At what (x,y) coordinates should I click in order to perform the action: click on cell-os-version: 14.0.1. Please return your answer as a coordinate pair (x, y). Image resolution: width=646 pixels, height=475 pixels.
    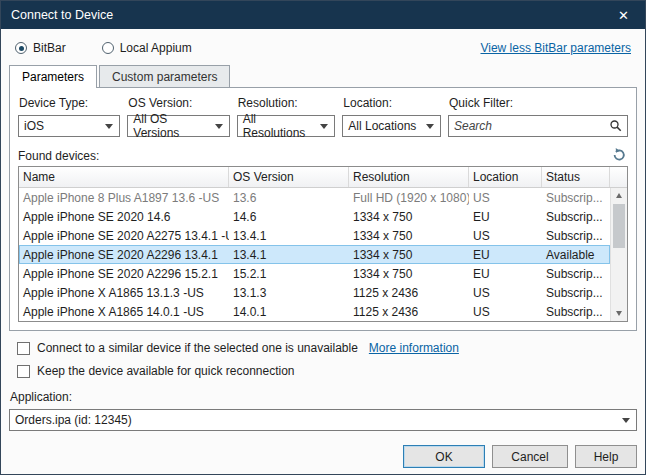
    Looking at the image, I should click on (289, 312).